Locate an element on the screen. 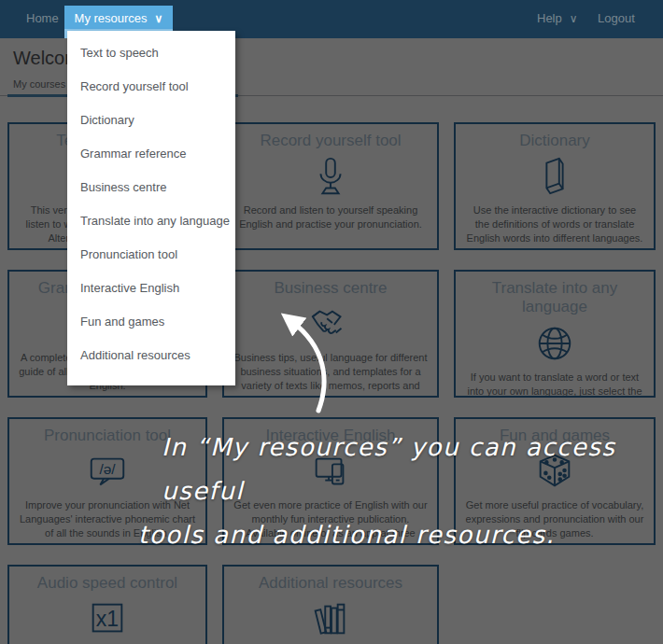 This screenshot has height=644, width=663. nav-help-link: Help∨ is located at coordinates (557, 19).